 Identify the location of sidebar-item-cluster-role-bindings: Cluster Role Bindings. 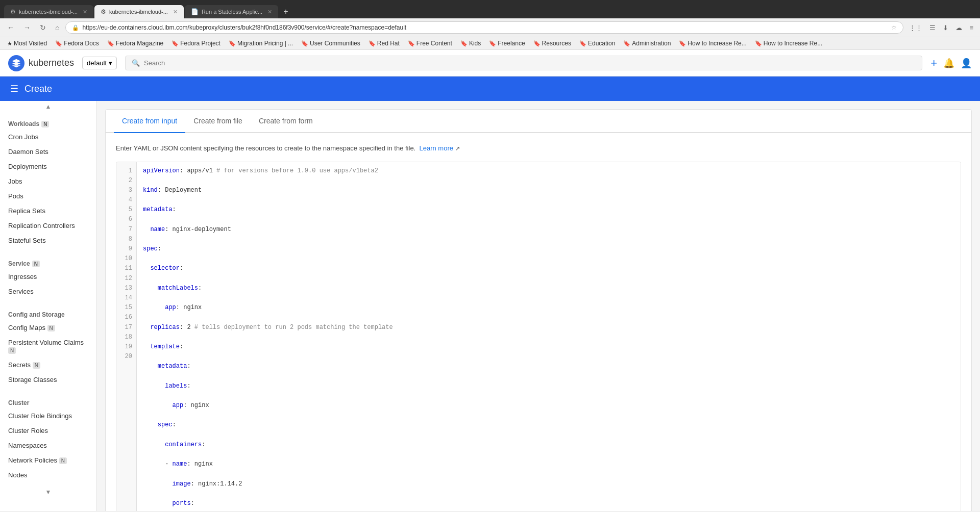
(48, 416).